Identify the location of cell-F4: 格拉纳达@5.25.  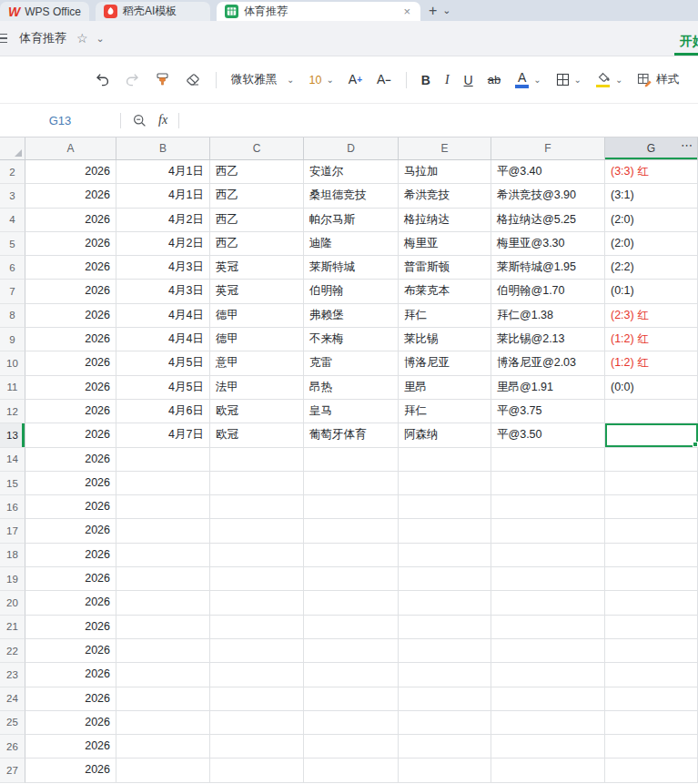
(548, 220).